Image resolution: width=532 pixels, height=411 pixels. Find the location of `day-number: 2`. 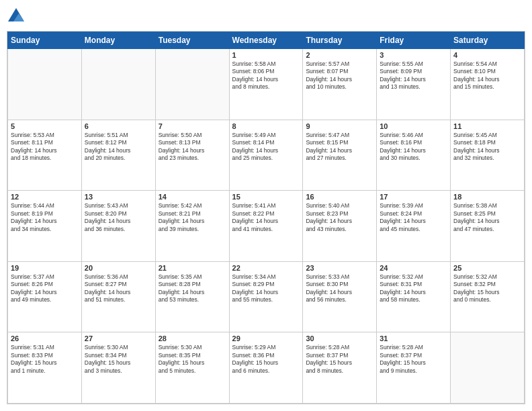

day-number: 2 is located at coordinates (340, 55).